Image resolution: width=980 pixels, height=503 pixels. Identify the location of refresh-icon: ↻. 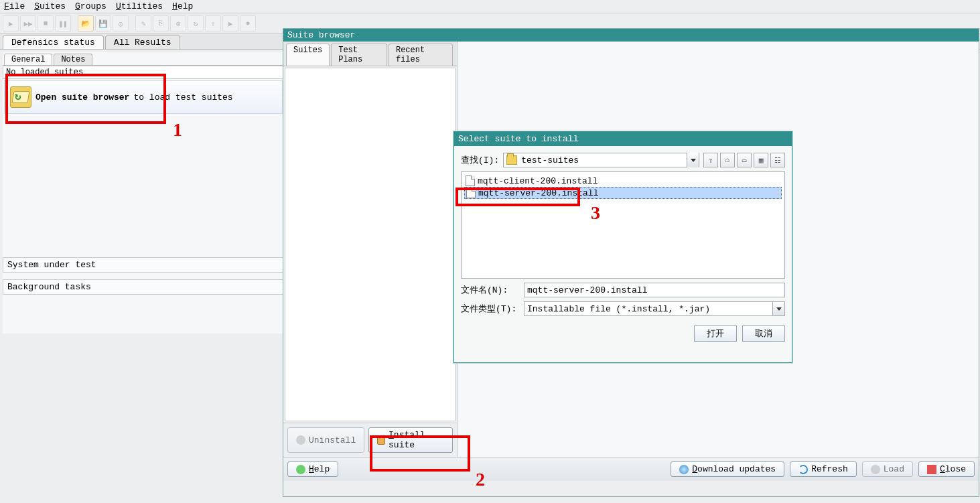
(196, 23).